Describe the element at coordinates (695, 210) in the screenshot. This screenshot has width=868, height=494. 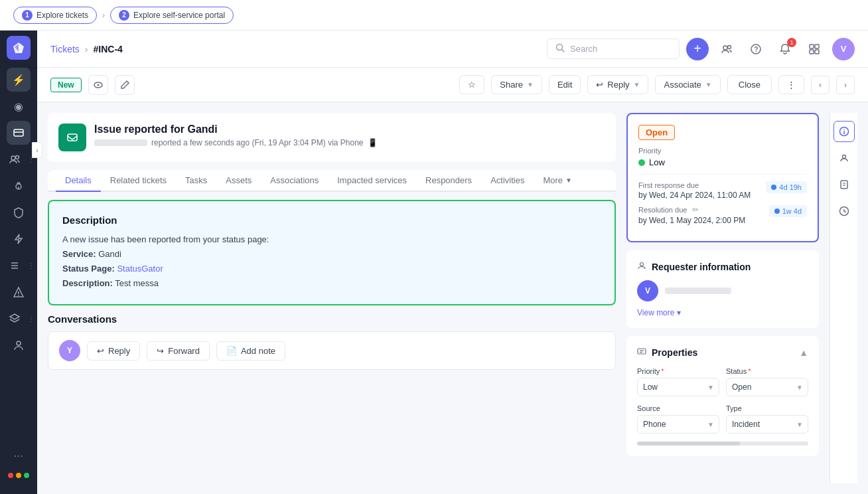
I see `resolution-edit-icon: ✏` at that location.